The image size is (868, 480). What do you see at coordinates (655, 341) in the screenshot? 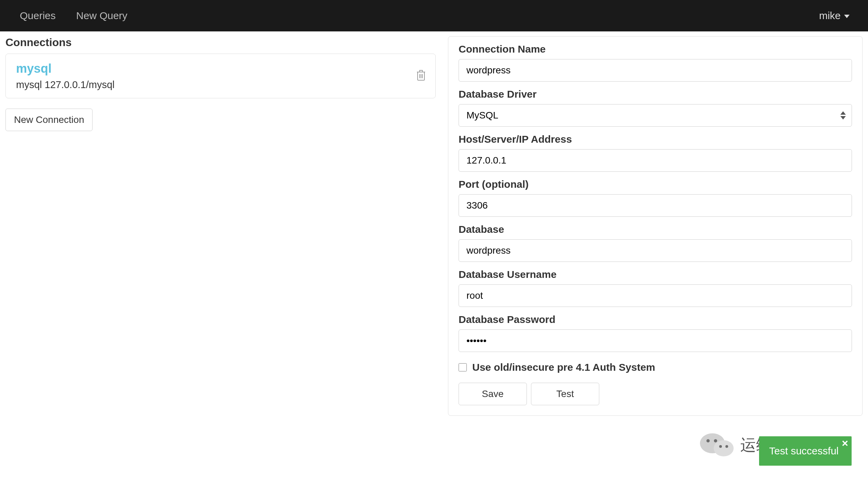
I see `password-input` at bounding box center [655, 341].